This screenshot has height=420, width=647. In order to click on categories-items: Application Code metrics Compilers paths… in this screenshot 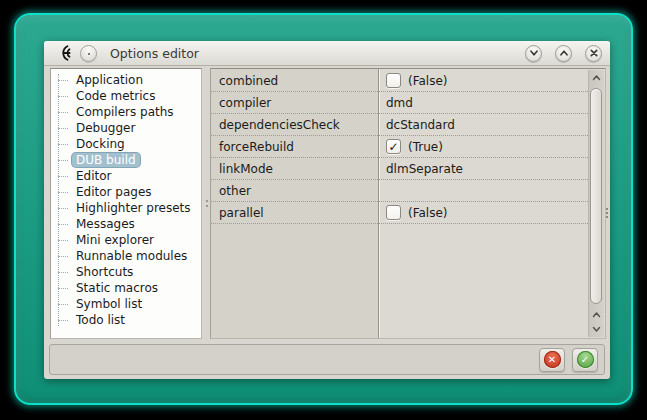, I will do `click(126, 200)`.